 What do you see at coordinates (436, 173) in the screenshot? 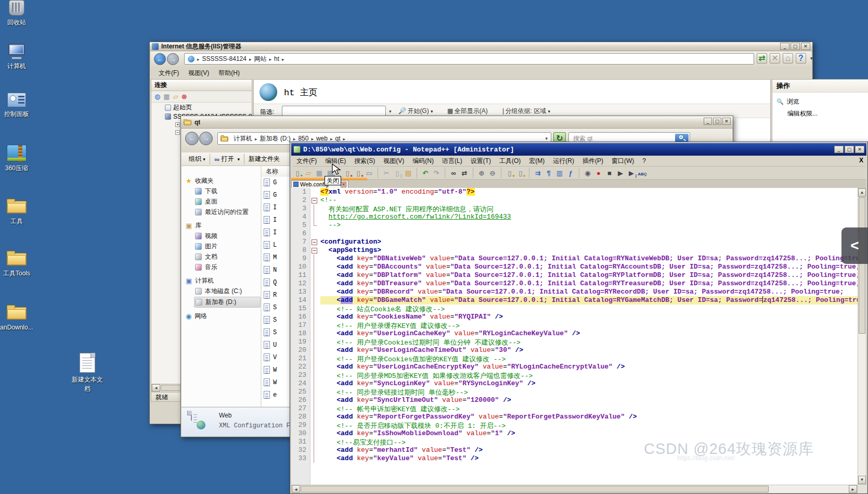
I see `redo-icon: ↷` at bounding box center [436, 173].